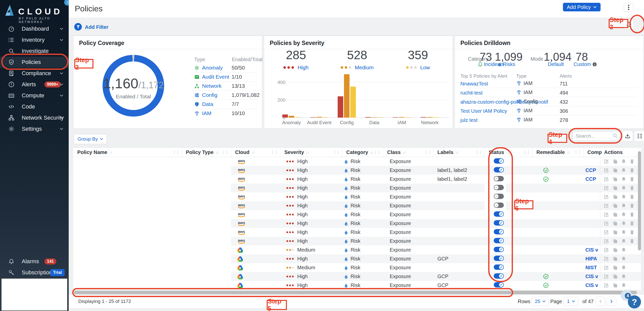 This screenshot has height=311, width=644. Describe the element at coordinates (628, 136) in the screenshot. I see `download-button` at that location.